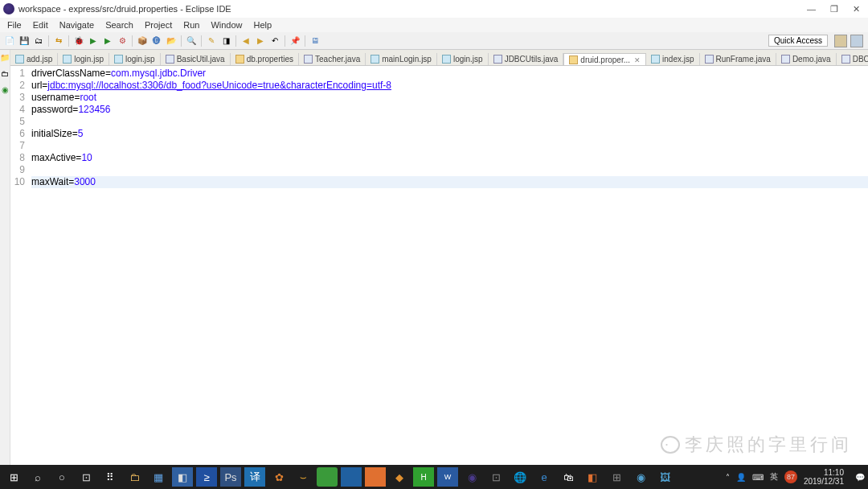 This screenshot has height=489, width=868. Describe the element at coordinates (826, 477) in the screenshot. I see `tray-clock: 11:10 2019/12/31` at that location.